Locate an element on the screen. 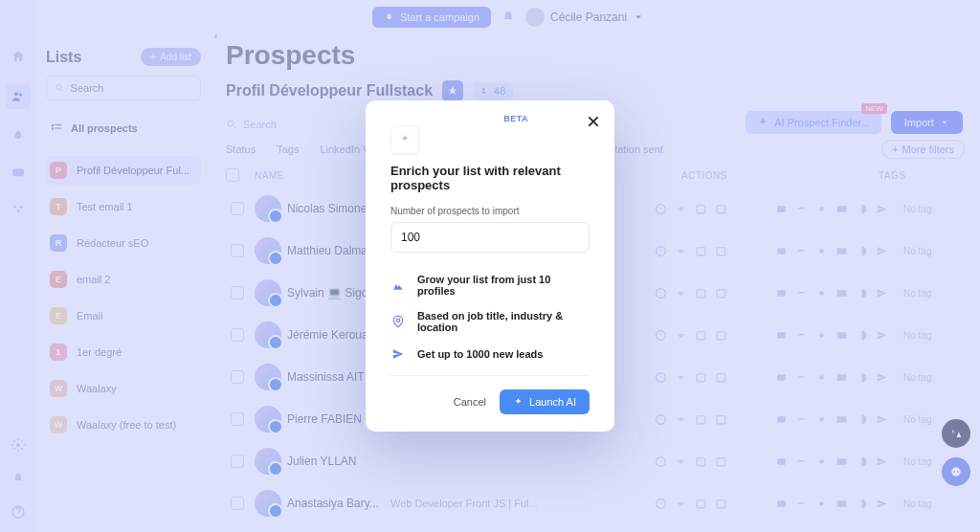 The image size is (980, 532). spark-box is located at coordinates (405, 140).